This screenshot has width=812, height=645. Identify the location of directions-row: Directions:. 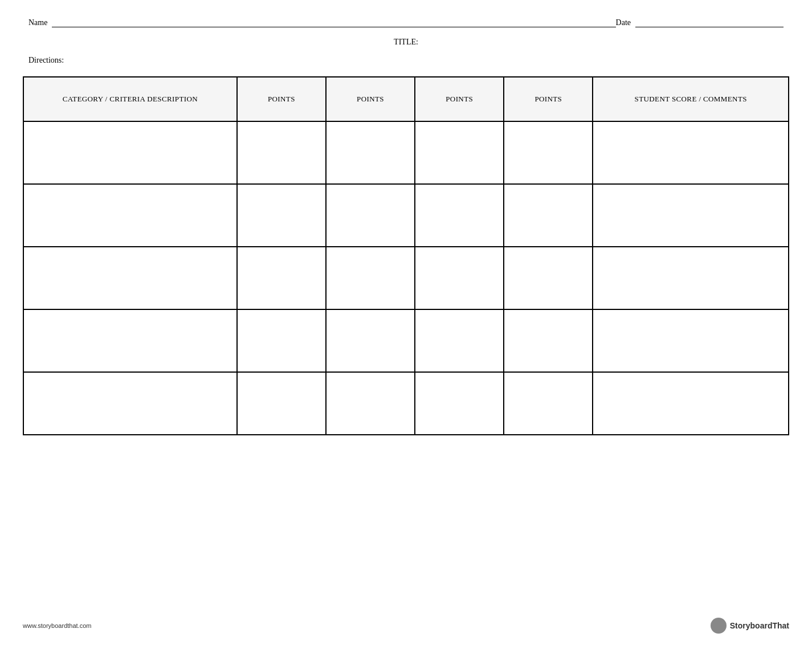
(406, 60).